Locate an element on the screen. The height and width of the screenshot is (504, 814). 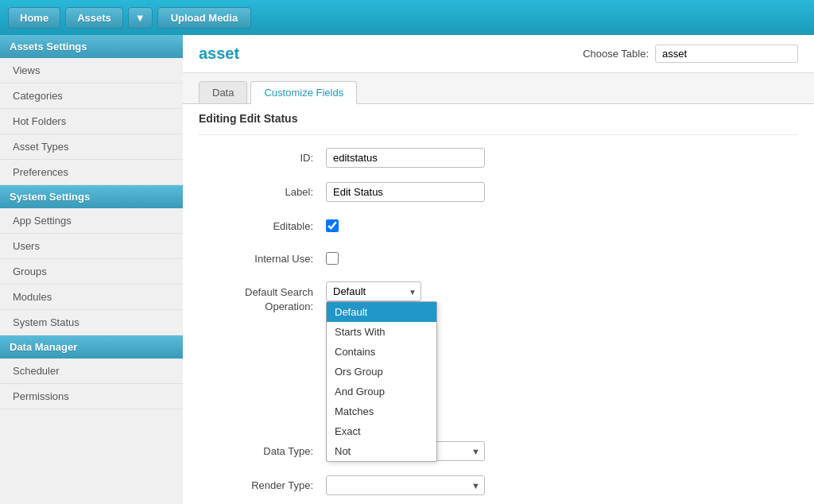
dropdown-option-exact: Exact is located at coordinates (382, 431).